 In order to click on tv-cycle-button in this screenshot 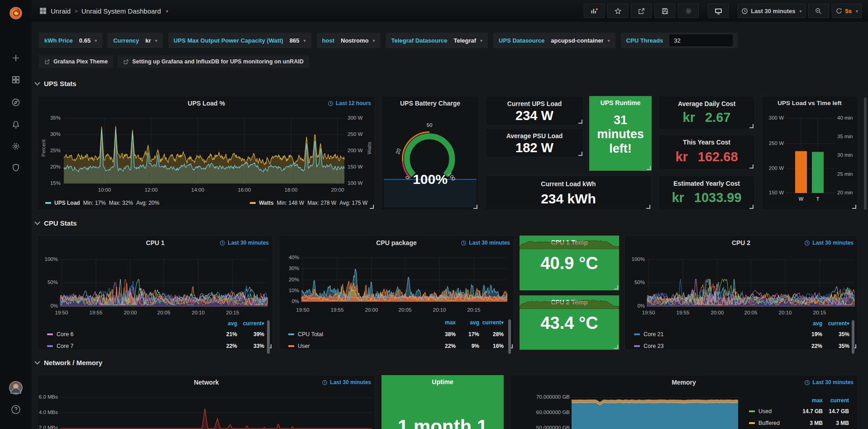, I will do `click(718, 11)`.